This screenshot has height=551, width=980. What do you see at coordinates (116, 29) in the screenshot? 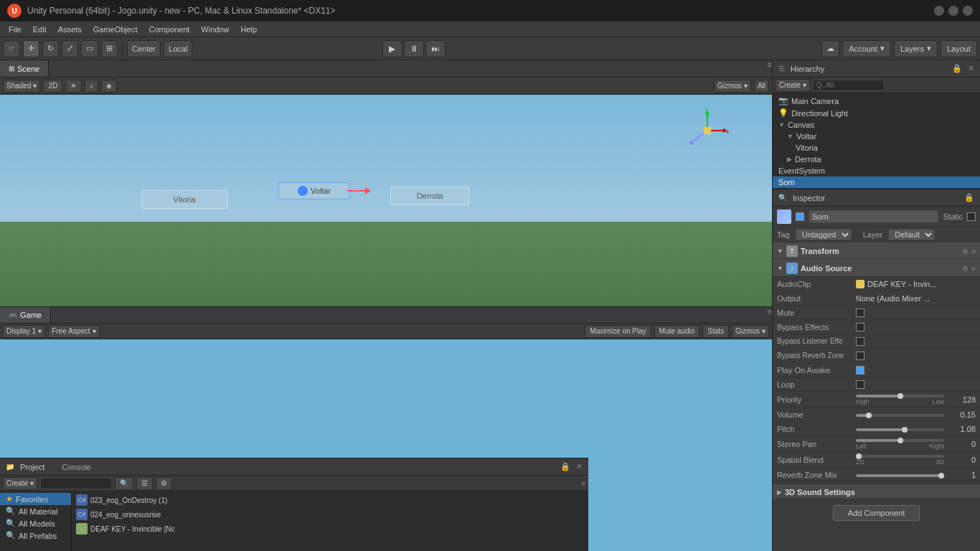
I see `menu-gameobject: GameObject` at bounding box center [116, 29].